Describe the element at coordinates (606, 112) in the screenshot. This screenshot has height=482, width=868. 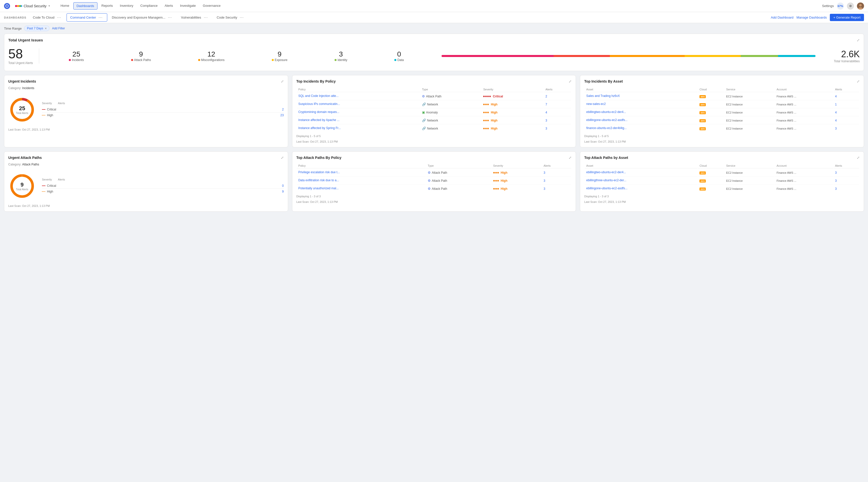
I see `asset-link-3: ebillingtwo-ubuntu-ec2-der4...` at that location.